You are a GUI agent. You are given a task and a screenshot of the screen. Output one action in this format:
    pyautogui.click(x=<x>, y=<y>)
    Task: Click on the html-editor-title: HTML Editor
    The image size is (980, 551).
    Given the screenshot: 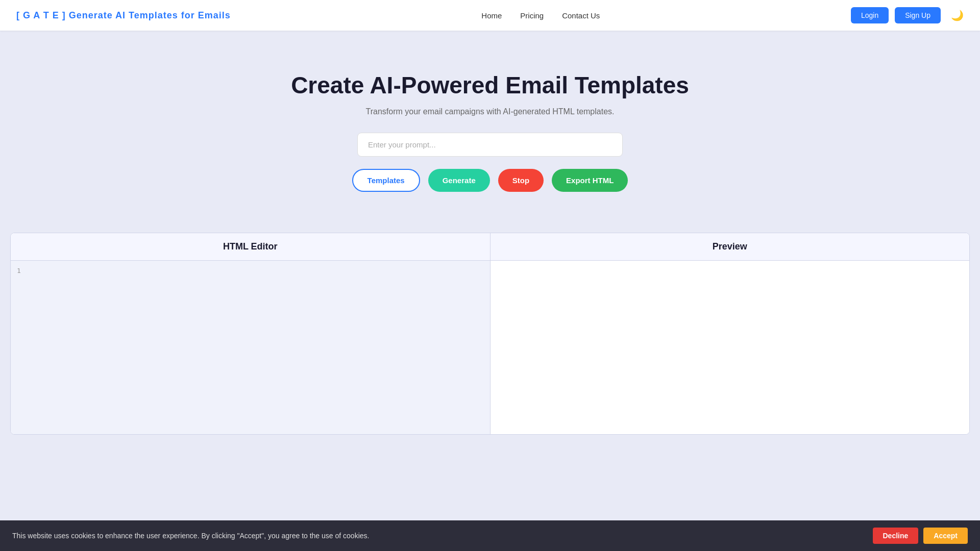 What is the action you would take?
    pyautogui.click(x=250, y=247)
    